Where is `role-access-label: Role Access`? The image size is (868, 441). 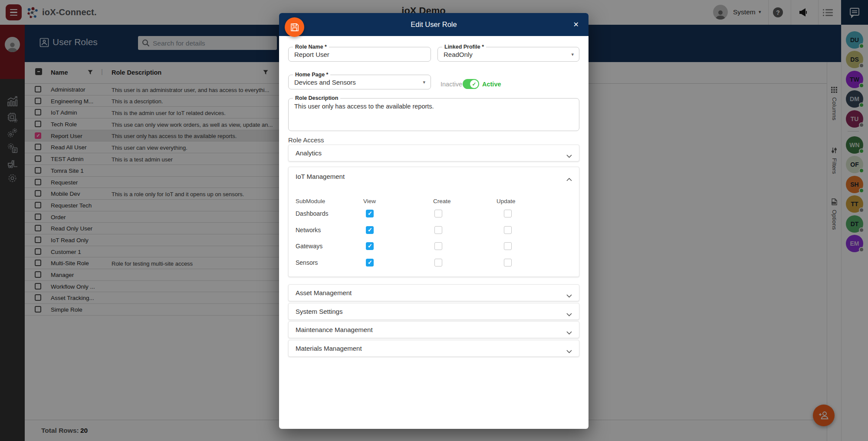
role-access-label: Role Access is located at coordinates (306, 140).